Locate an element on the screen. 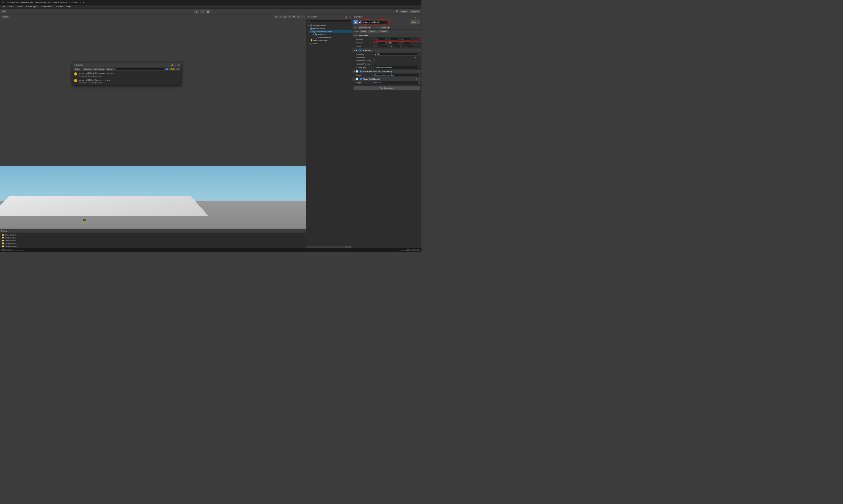 This screenshot has width=843, height=504. transform-header: ▼ ⊞ Transform ? ⋮ is located at coordinates (387, 36).